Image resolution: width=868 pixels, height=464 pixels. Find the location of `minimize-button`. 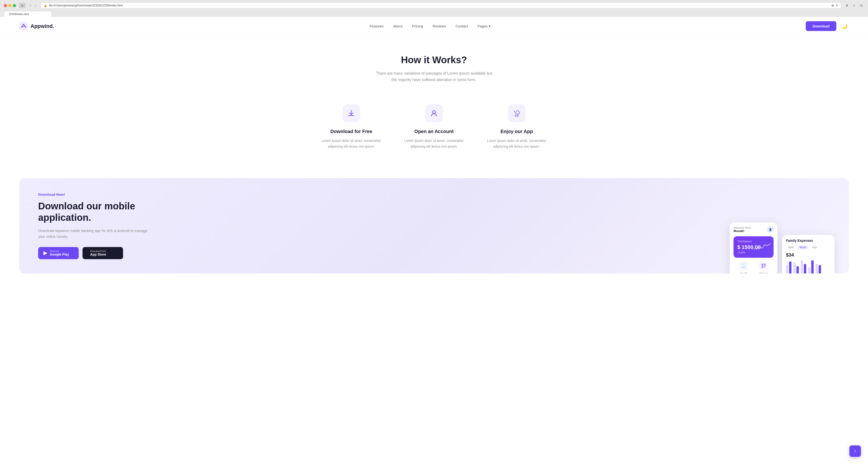

minimize-button is located at coordinates (10, 5).